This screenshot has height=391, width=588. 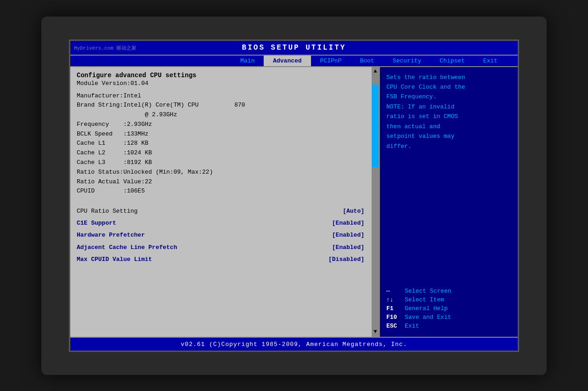 What do you see at coordinates (225, 84) in the screenshot?
I see `module-version: Module Version:01.04` at bounding box center [225, 84].